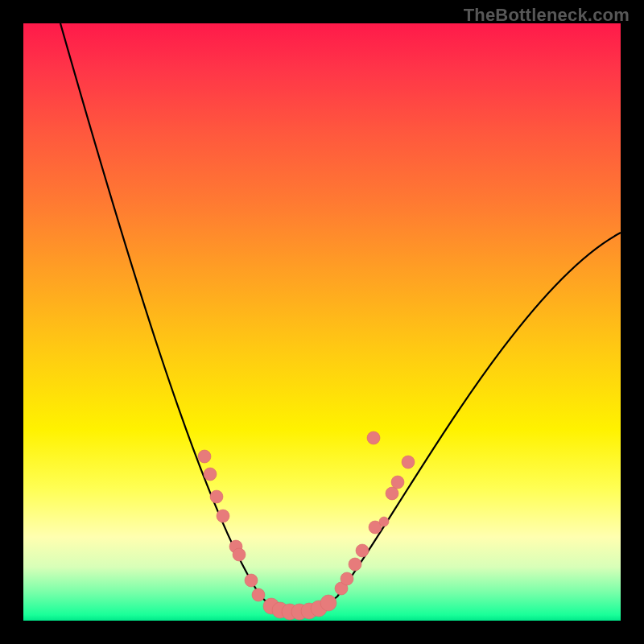 The image size is (644, 644). Describe the element at coordinates (306, 526) in the screenshot. I see `marker-group` at that location.